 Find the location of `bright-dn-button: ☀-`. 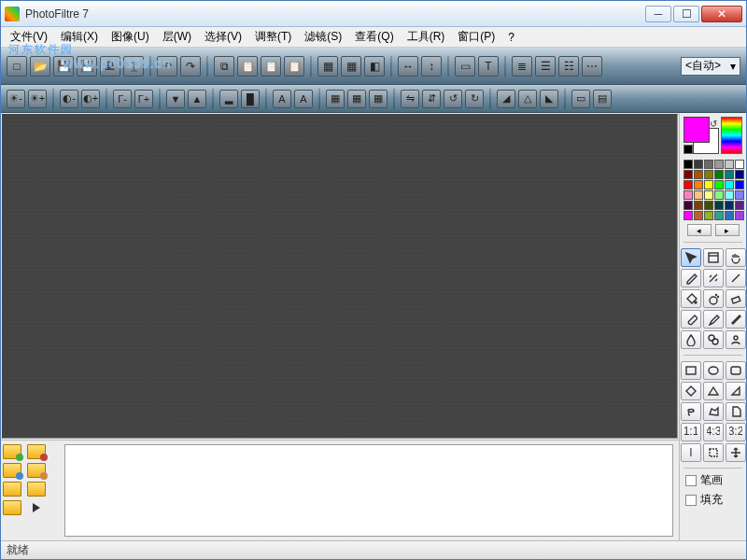

bright-dn-button: ☀- is located at coordinates (16, 99).